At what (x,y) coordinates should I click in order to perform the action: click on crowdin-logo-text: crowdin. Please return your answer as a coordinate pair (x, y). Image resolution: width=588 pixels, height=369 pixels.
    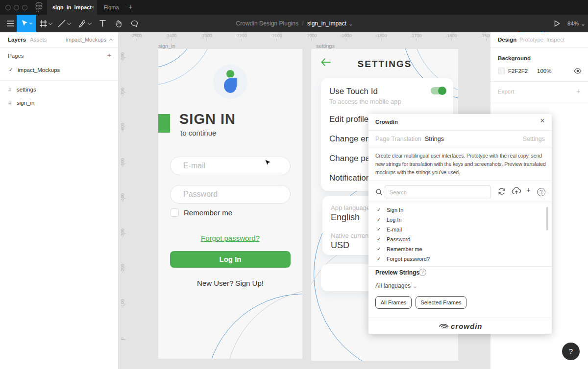
    Looking at the image, I should click on (466, 326).